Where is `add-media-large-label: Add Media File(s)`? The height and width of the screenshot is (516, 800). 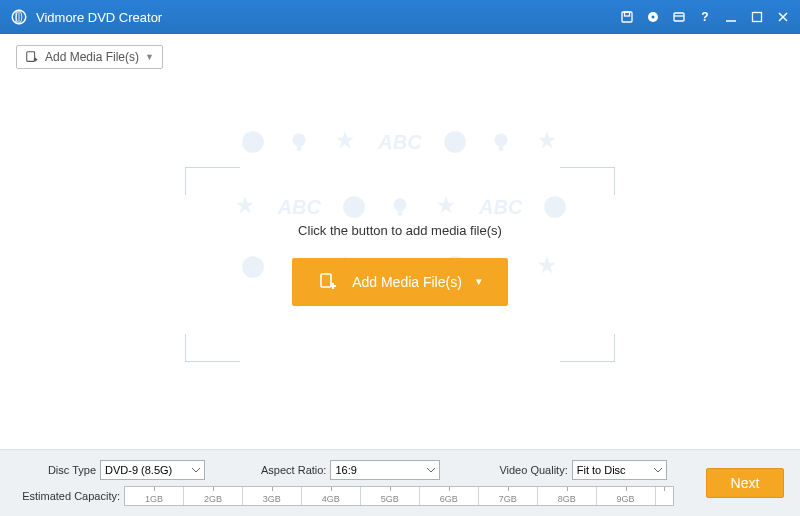 add-media-large-label: Add Media File(s) is located at coordinates (407, 282).